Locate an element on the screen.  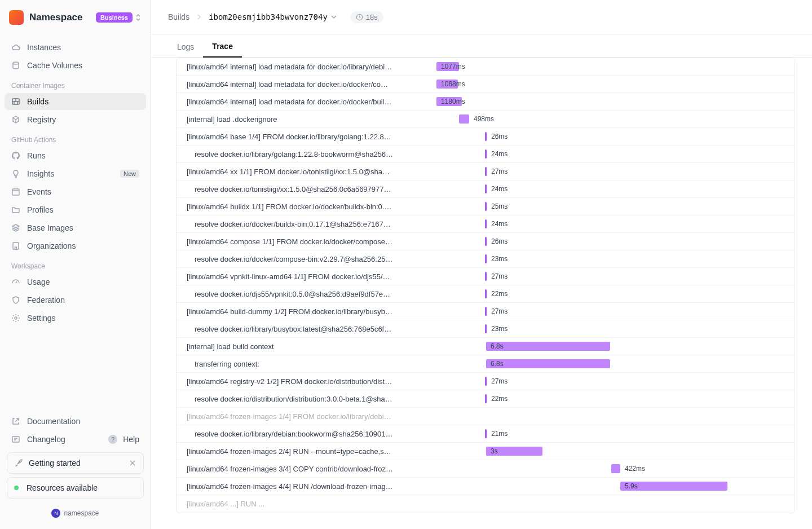
sidebar-item-changelog: Changelog is located at coordinates (58, 439).